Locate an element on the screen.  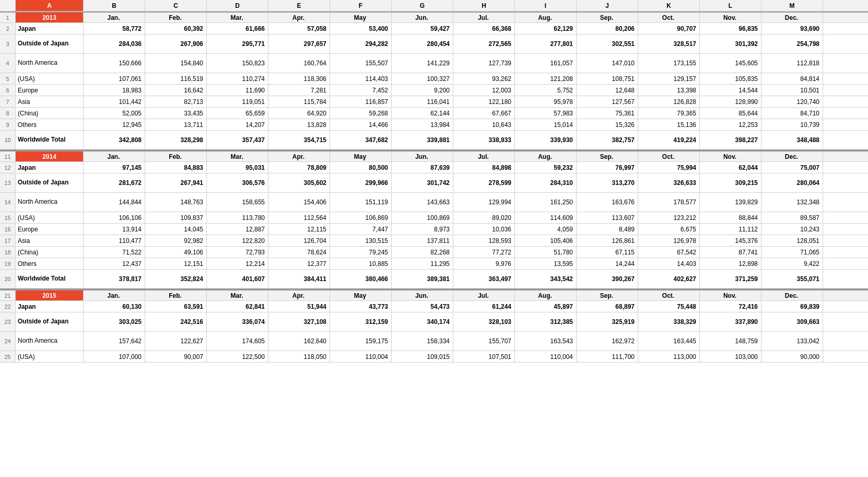
table-row: 25(USA)107,00090,007122,500118,050110,00… is located at coordinates (434, 357).